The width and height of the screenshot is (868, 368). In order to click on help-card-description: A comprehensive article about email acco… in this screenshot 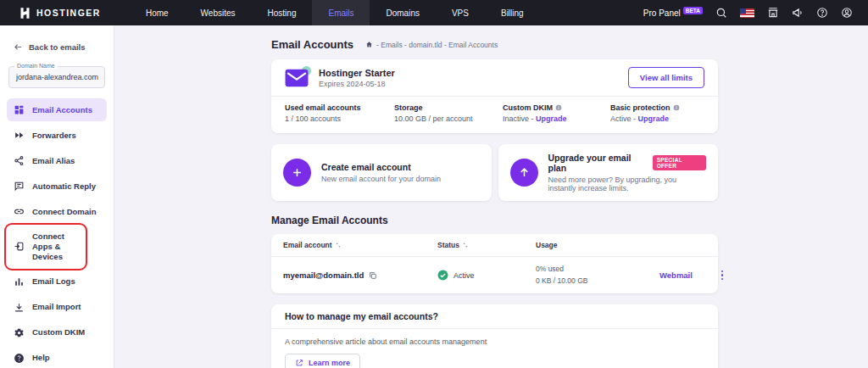, I will do `click(495, 342)`.